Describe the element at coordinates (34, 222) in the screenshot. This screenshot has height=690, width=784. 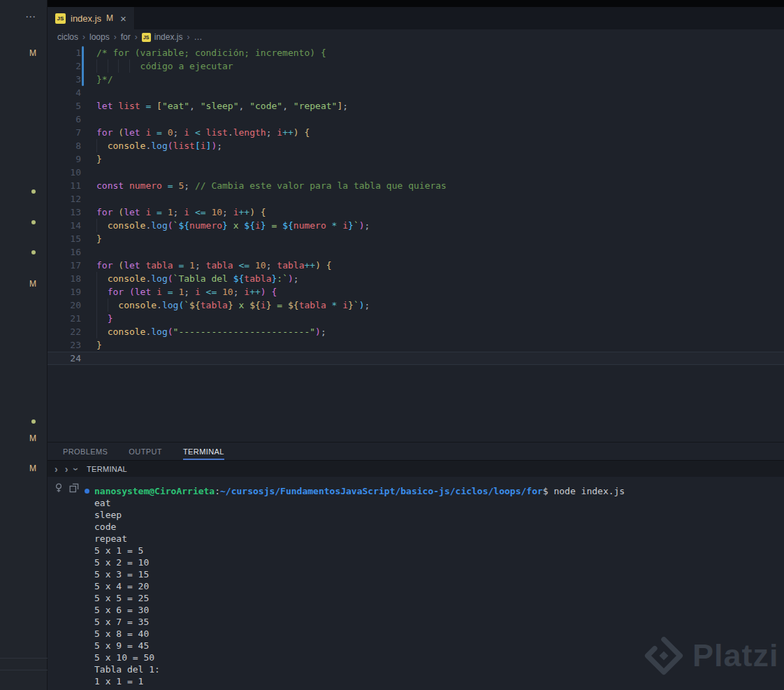
I see `git-status-dot` at that location.